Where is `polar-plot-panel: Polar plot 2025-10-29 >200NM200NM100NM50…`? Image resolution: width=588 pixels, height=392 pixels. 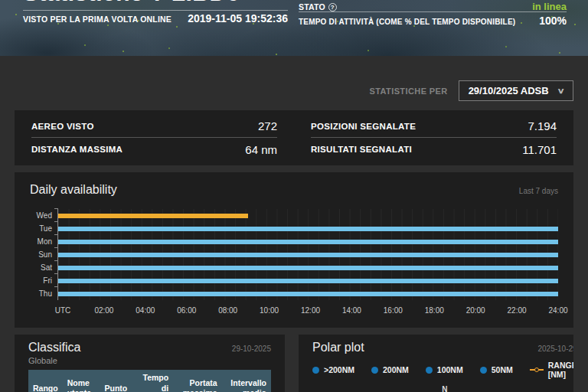
polar-plot-panel: Polar plot 2025-10-29 >200NM200NM100NM50… is located at coordinates (436, 363).